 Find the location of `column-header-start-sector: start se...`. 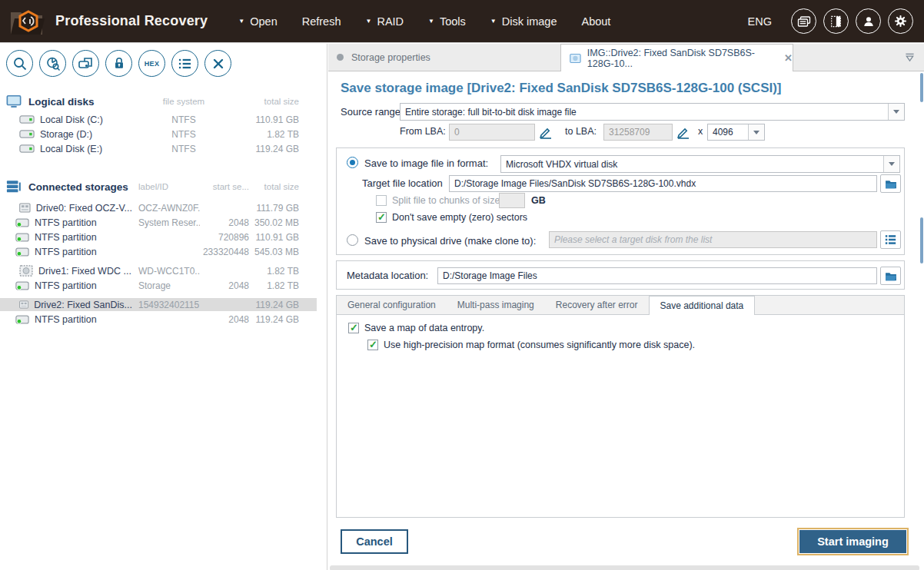

column-header-start-sector: start se... is located at coordinates (224, 187).